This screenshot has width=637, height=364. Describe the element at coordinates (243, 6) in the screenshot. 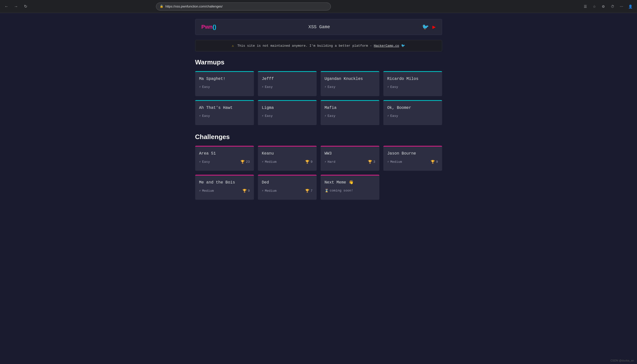

I see `address-bar: 🔒 https://xss.pwnfunction.com/challenges…` at that location.